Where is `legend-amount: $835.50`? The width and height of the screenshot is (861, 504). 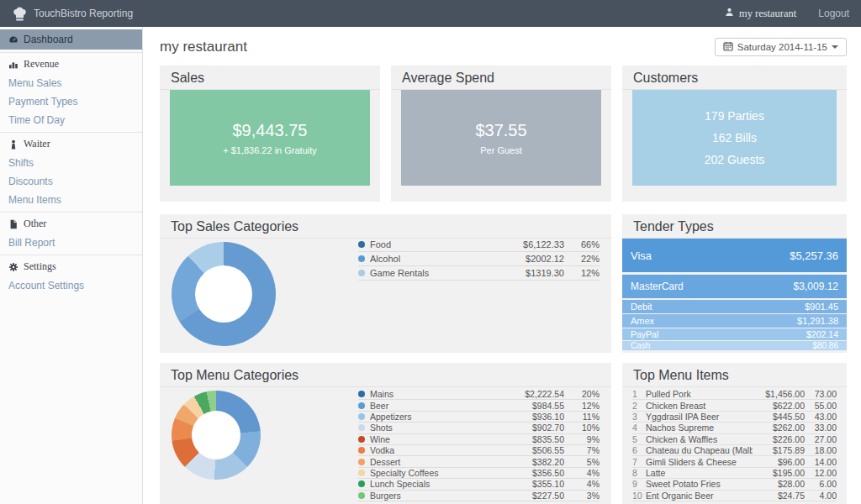 legend-amount: $835.50 is located at coordinates (531, 439).